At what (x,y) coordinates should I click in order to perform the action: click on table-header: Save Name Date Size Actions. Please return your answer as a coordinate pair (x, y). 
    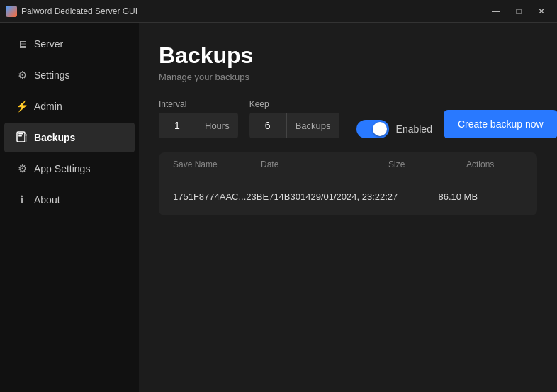
    Looking at the image, I should click on (348, 164).